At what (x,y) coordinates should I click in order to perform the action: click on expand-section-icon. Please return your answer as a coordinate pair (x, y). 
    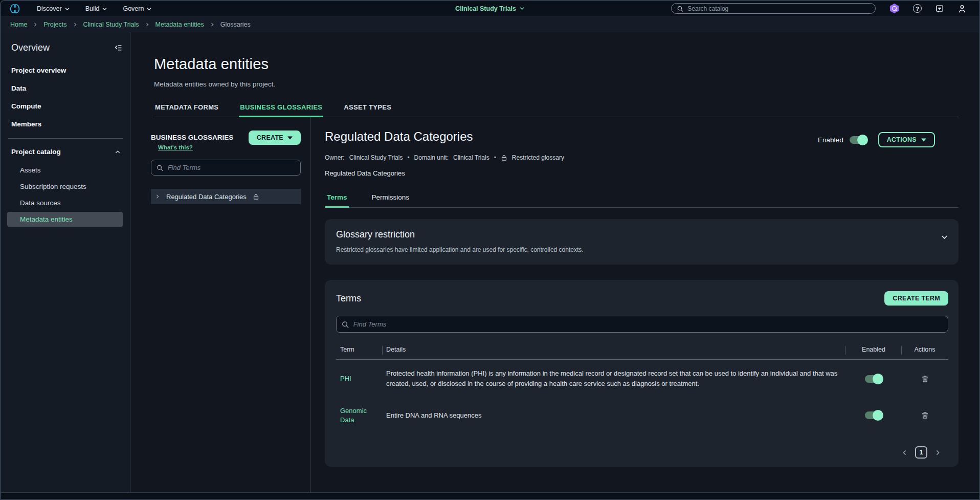
    Looking at the image, I should click on (944, 242).